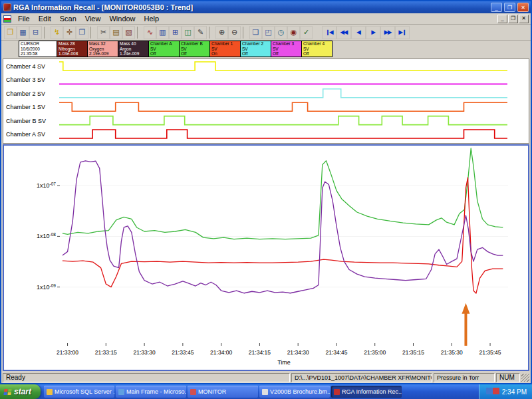  What do you see at coordinates (104, 33) in the screenshot?
I see `cut-button: ✂` at bounding box center [104, 33].